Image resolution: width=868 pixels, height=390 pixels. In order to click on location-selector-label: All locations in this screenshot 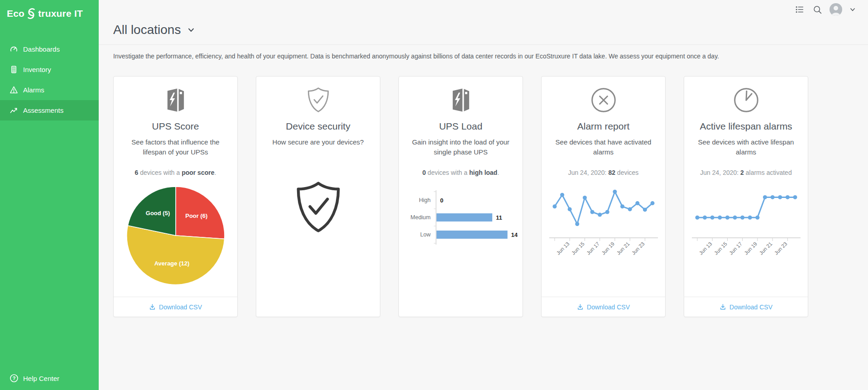, I will do `click(147, 30)`.